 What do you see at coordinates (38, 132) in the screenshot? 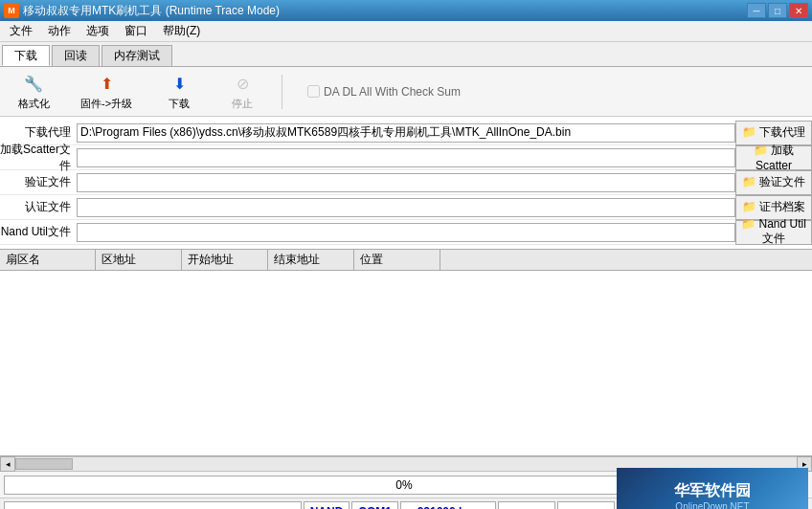
I see `label-da: 下载代理` at bounding box center [38, 132].